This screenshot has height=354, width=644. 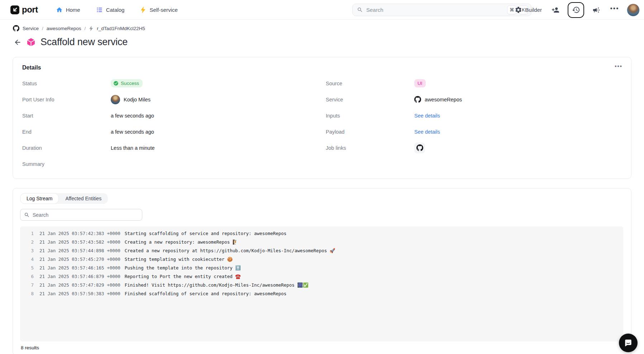 I want to click on details-title: Details, so click(x=323, y=68).